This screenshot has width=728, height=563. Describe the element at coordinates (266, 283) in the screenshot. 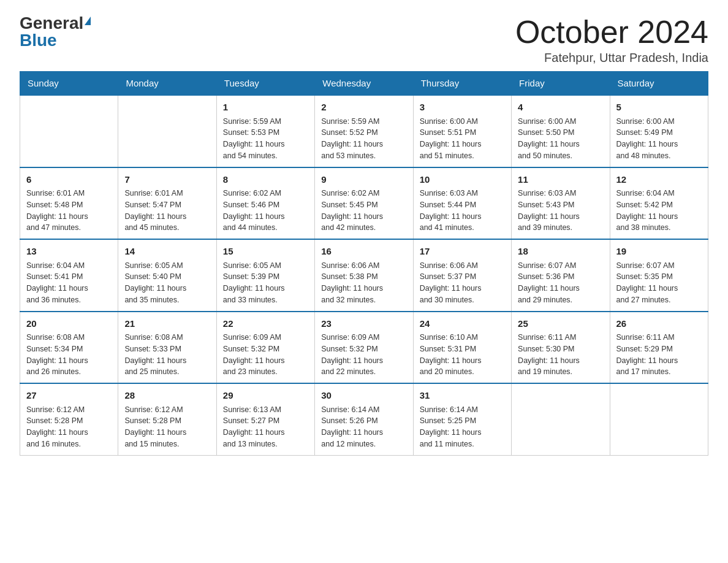

I see `day-info: Sunrise: 6:05 AM Sunset: 5:39 PM Dayligh…` at that location.